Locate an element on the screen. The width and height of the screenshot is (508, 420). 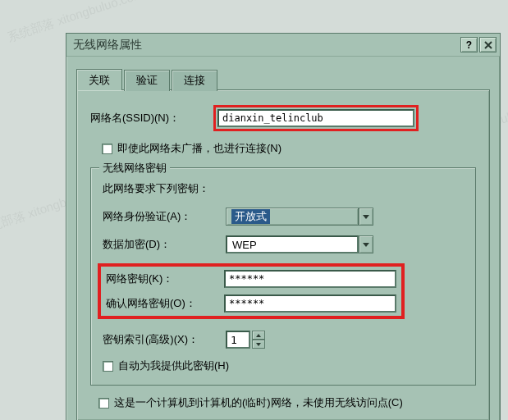
key-note: 此网络要求下列密钥： is located at coordinates (283, 189).